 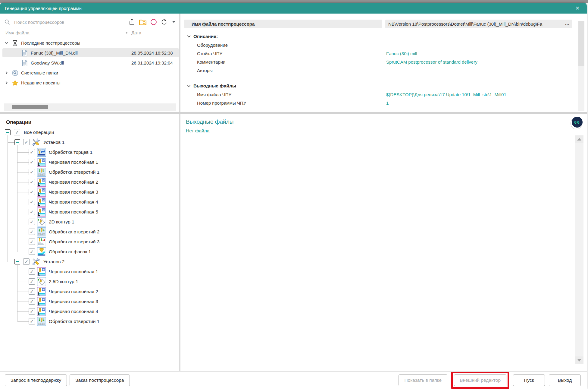 What do you see at coordinates (402, 54) in the screenshot?
I see `property-value: Fanuc (30i) mill` at bounding box center [402, 54].